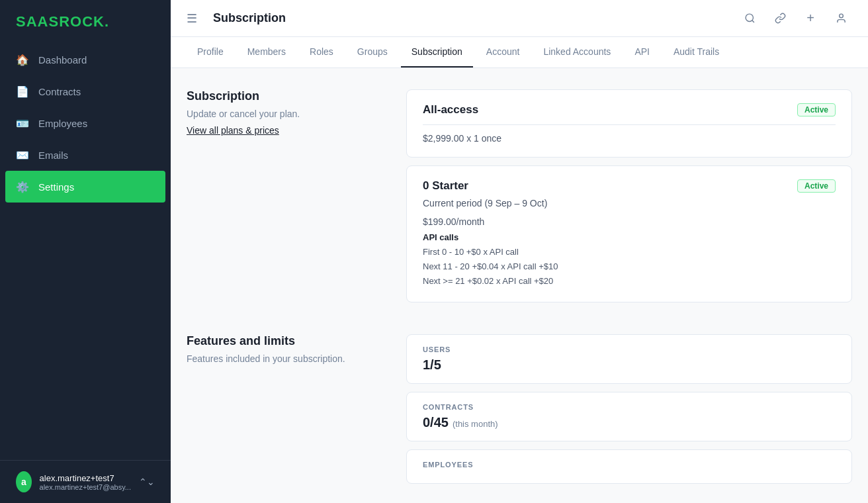 This screenshot has width=868, height=503. Describe the element at coordinates (85, 155) in the screenshot. I see `sidebar-item-emails: ✉️ Emails` at that location.